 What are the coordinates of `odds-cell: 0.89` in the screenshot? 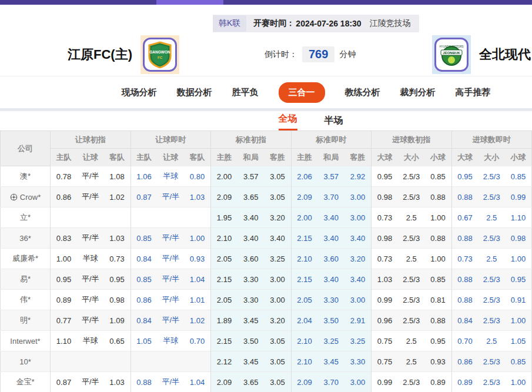 It's located at (64, 300).